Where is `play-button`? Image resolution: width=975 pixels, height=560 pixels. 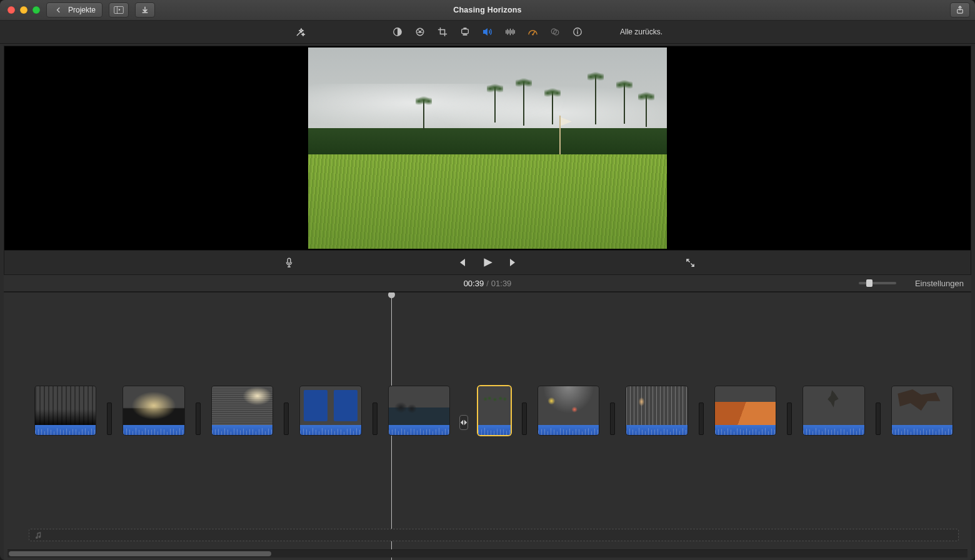
play-button is located at coordinates (488, 262).